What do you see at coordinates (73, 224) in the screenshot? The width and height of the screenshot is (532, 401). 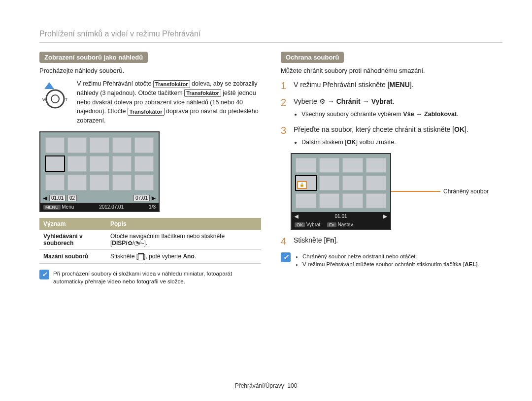 I see `table-header-meaning: Význam` at bounding box center [73, 224].